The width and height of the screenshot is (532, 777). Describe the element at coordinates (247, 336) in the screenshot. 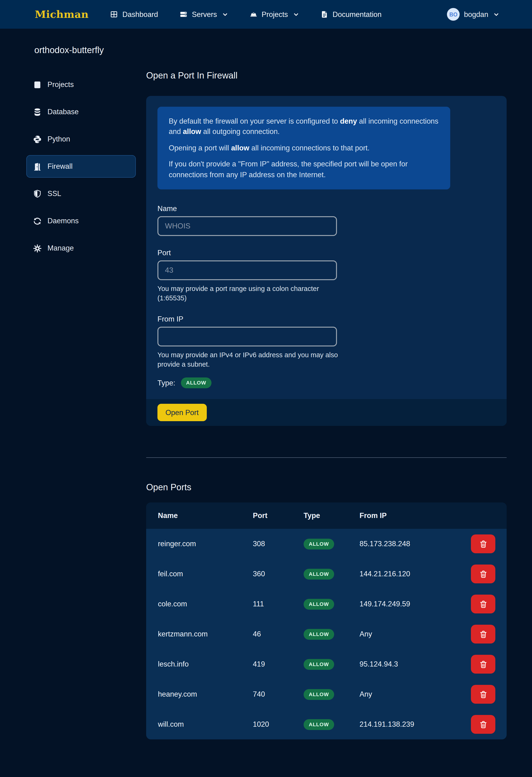

I see `from-ip-input` at that location.